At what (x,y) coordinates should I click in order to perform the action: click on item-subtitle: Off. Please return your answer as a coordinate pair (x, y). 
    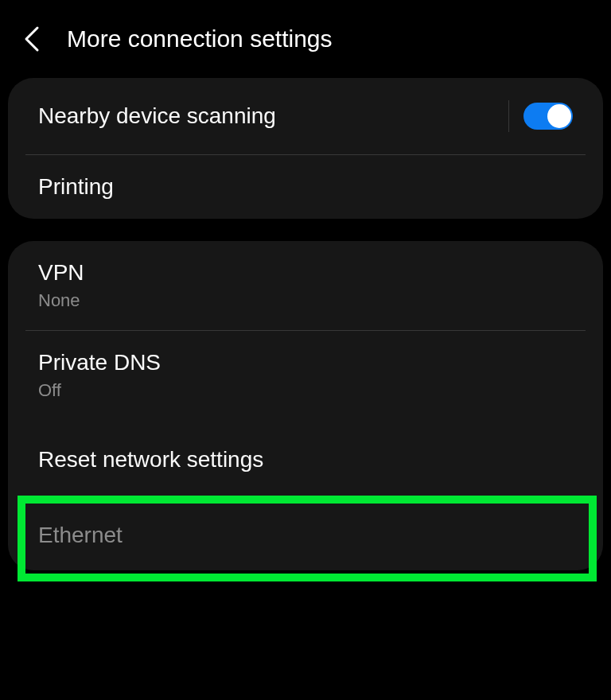
    Looking at the image, I should click on (306, 391).